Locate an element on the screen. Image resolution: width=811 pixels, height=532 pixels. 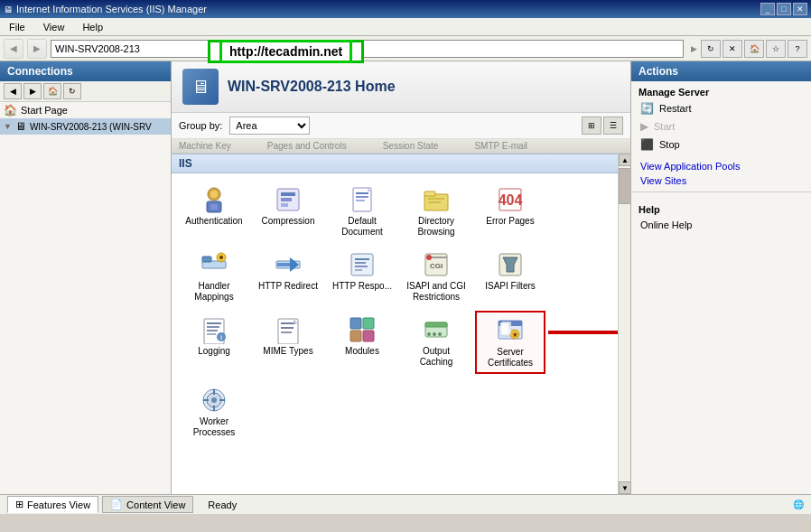
view-sites-link: View Sites is located at coordinates (721, 181).